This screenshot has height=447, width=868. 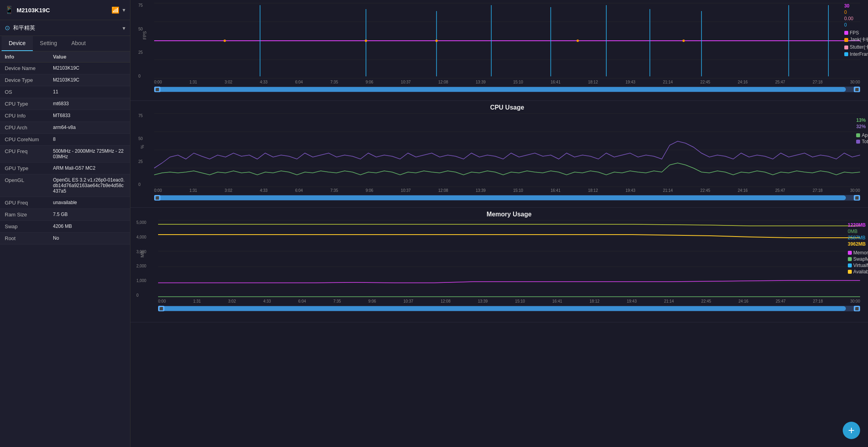 What do you see at coordinates (500, 198) in the screenshot?
I see `cpu-scrollbar-thumb` at bounding box center [500, 198].